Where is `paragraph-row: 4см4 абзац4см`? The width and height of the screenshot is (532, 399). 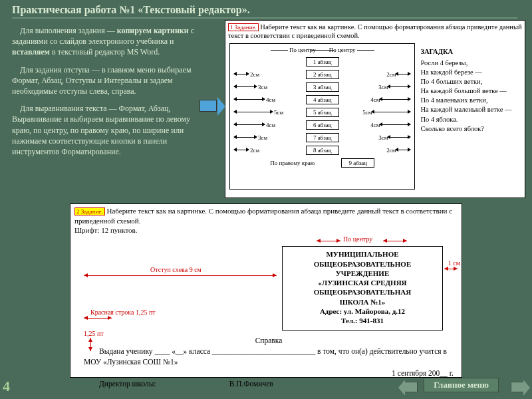
paragraph-row: 4см4 абзац4см is located at coordinates (322, 100).